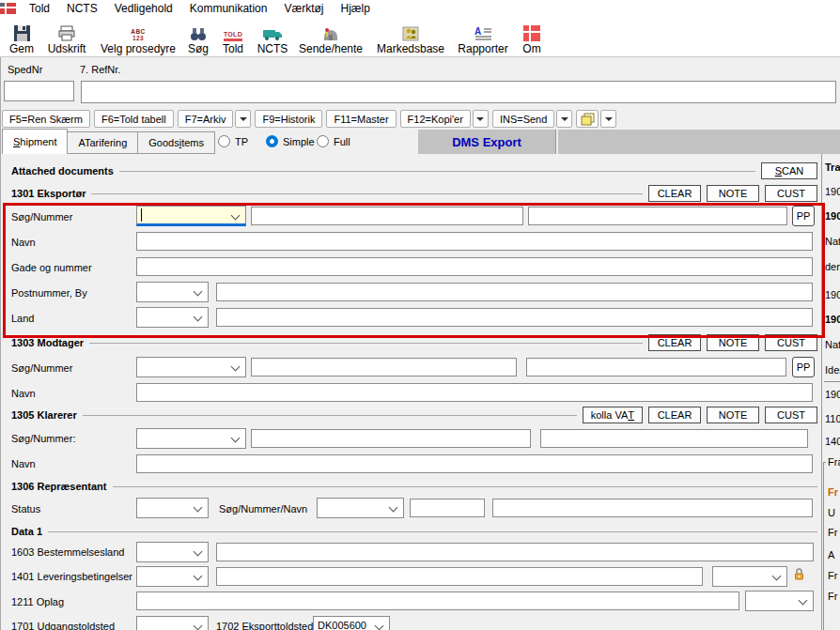 This screenshot has height=630, width=840. Describe the element at coordinates (414, 193) in the screenshot. I see `section-1301-eksportor: 1301 Eksportør CLEAR NOTE CUST` at that location.